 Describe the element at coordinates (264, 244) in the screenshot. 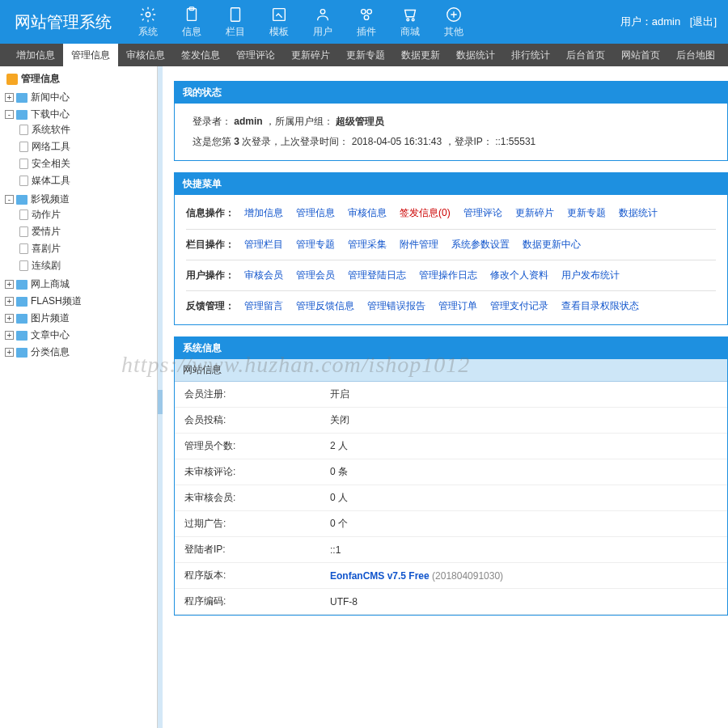

I see `quick-link: 管理栏目` at that location.